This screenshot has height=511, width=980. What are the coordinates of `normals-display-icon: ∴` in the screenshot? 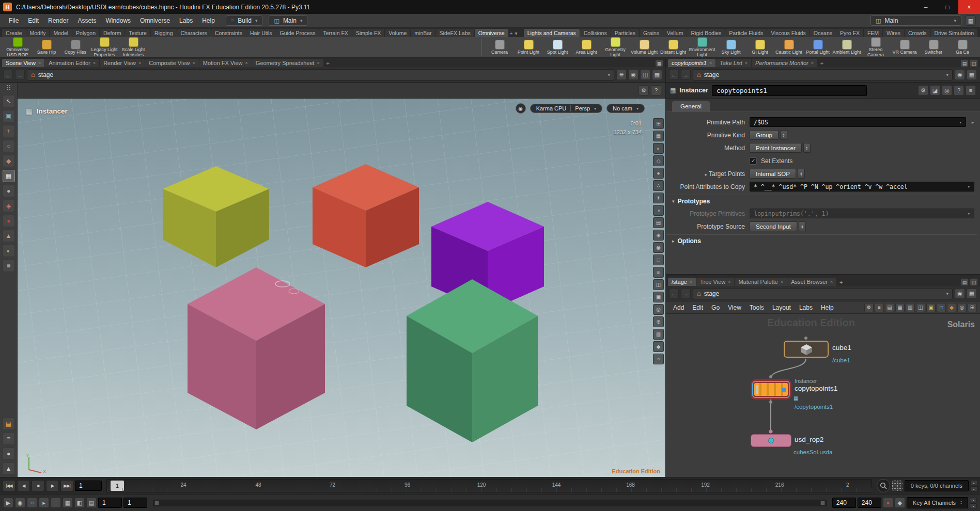 It's located at (658, 186).